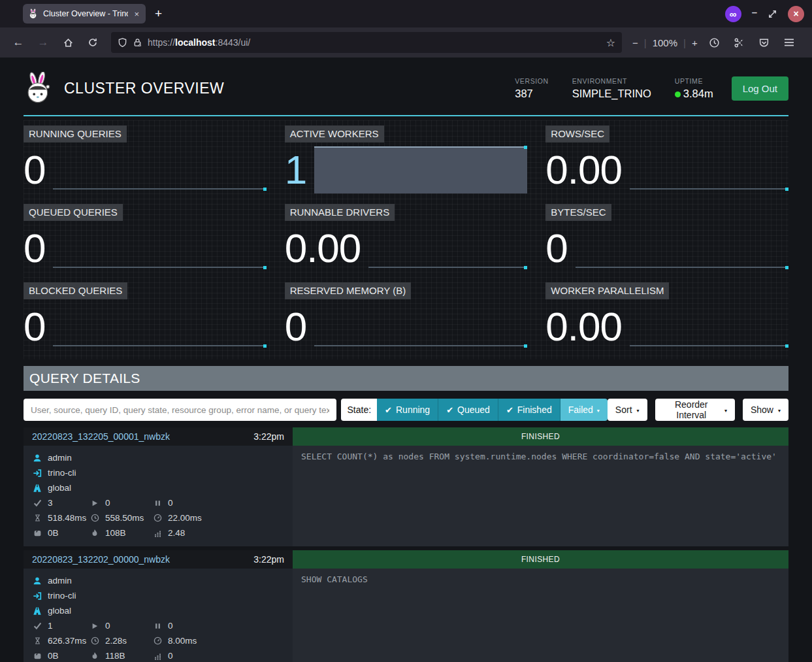 Image resolution: width=812 pixels, height=662 pixels. What do you see at coordinates (695, 410) in the screenshot?
I see `reorder-interval-dropdown: Reorder Interval ▾` at bounding box center [695, 410].